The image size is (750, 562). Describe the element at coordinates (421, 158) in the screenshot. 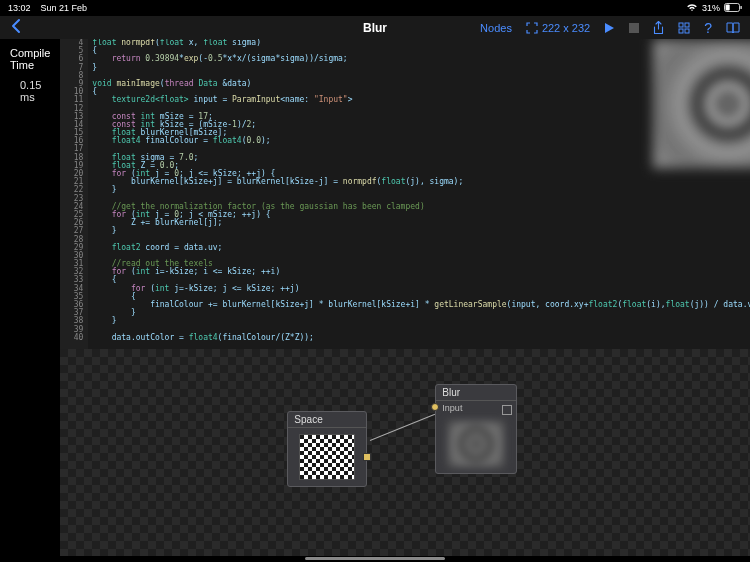

I see `code-line: float sigma = 7.0;` at that location.